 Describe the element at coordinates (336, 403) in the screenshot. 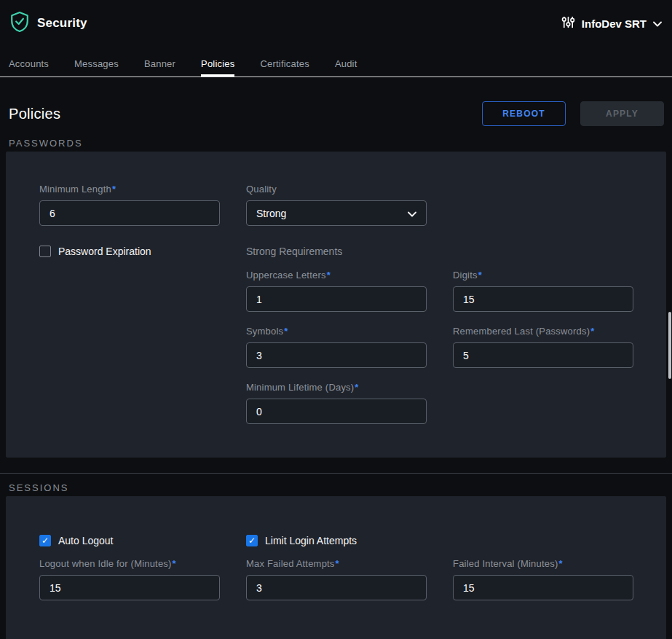

I see `minimum-lifetime-field: Minimum Lifetime (Days)*` at that location.